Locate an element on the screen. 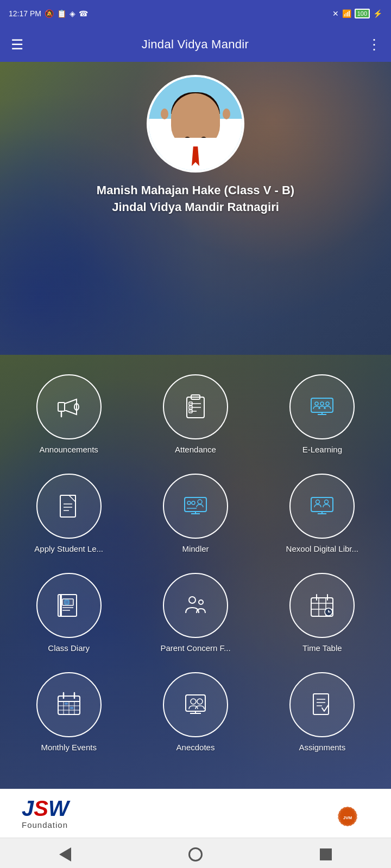  foundation-text: Foundation is located at coordinates (45, 825).